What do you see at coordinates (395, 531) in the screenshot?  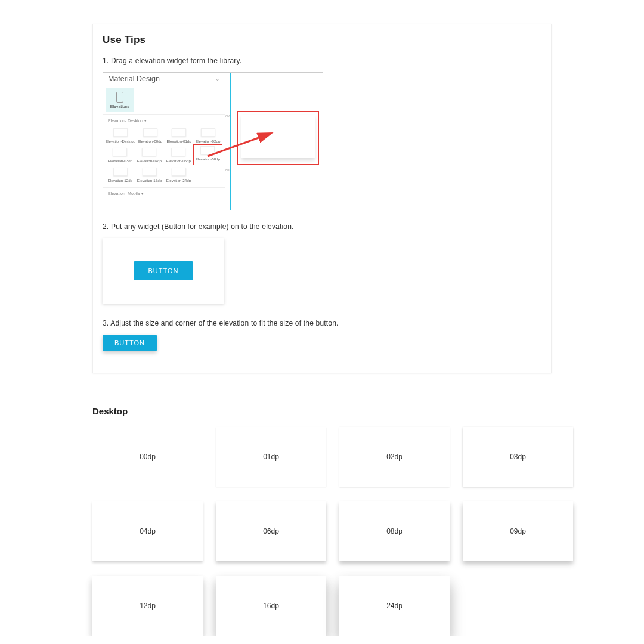 I see `elevation-card-08dp: 08dp` at bounding box center [395, 531].